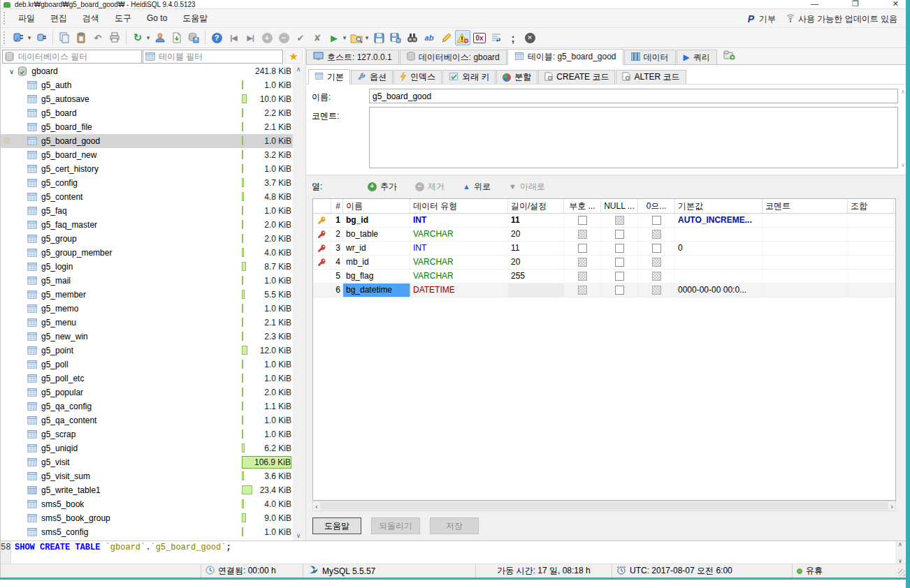 The image size is (910, 588). What do you see at coordinates (147, 337) in the screenshot?
I see `table-tree-item: g5_new_win 2.3 KiB` at bounding box center [147, 337].